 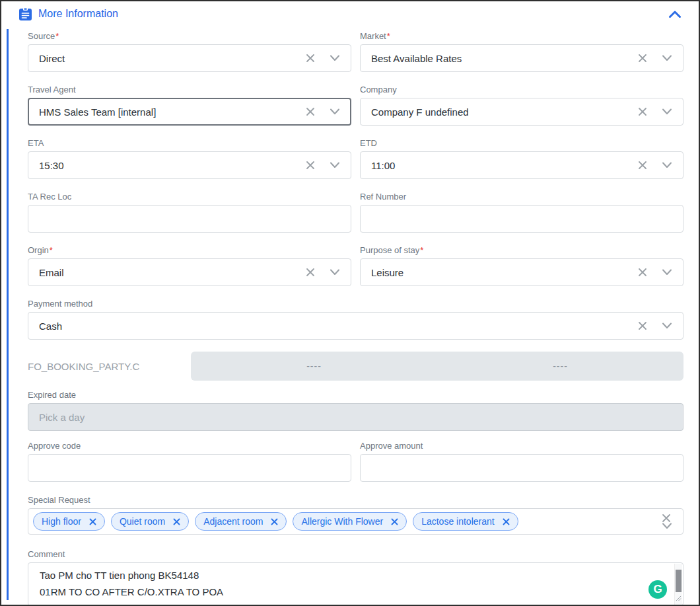 I want to click on ta-rec-loc-label: TA Rec Loc, so click(x=190, y=197).